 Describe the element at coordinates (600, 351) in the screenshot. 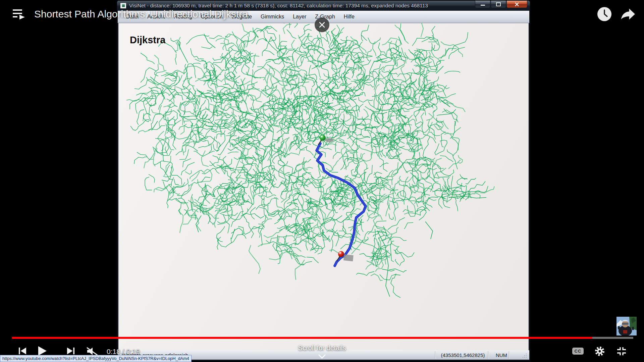

I see `settings-gear-icon` at that location.